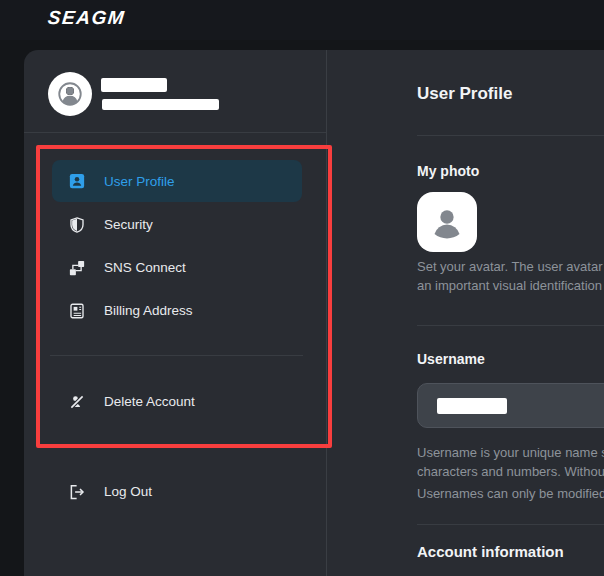 The width and height of the screenshot is (604, 576). Describe the element at coordinates (510, 552) in the screenshot. I see `account-information-heading: Account information` at that location.